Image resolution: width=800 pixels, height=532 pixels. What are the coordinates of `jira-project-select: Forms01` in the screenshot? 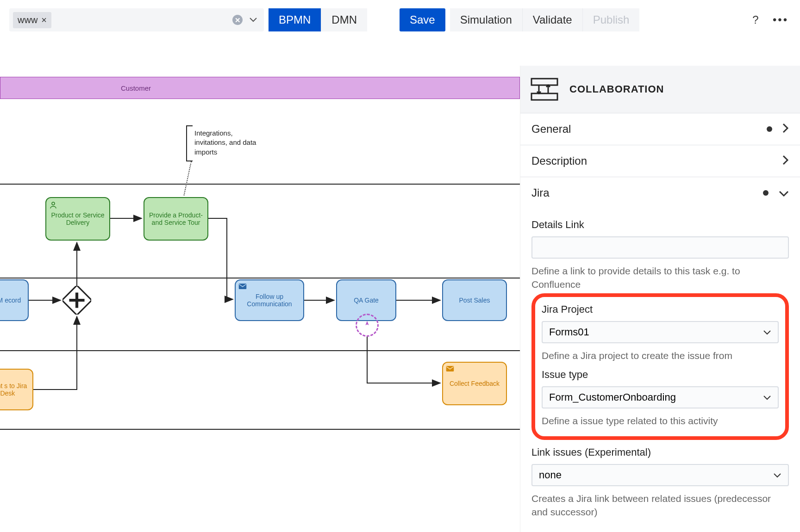 It's located at (660, 332).